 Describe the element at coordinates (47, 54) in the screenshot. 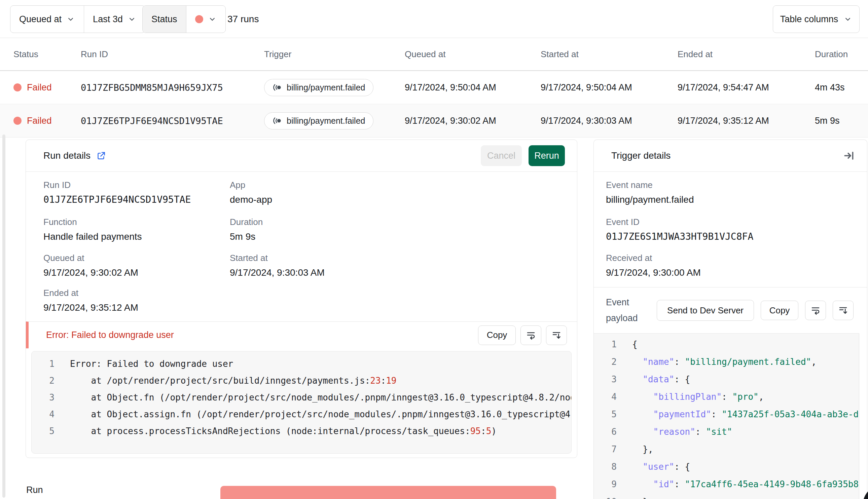

I see `column-header-status: Status` at that location.